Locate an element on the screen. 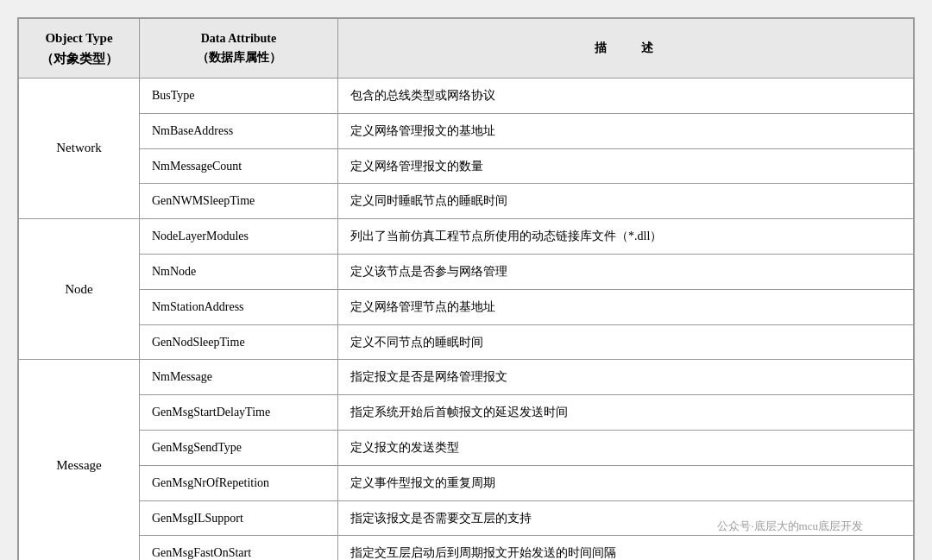  header-object-type: Object Type （对象类型） is located at coordinates (79, 48).